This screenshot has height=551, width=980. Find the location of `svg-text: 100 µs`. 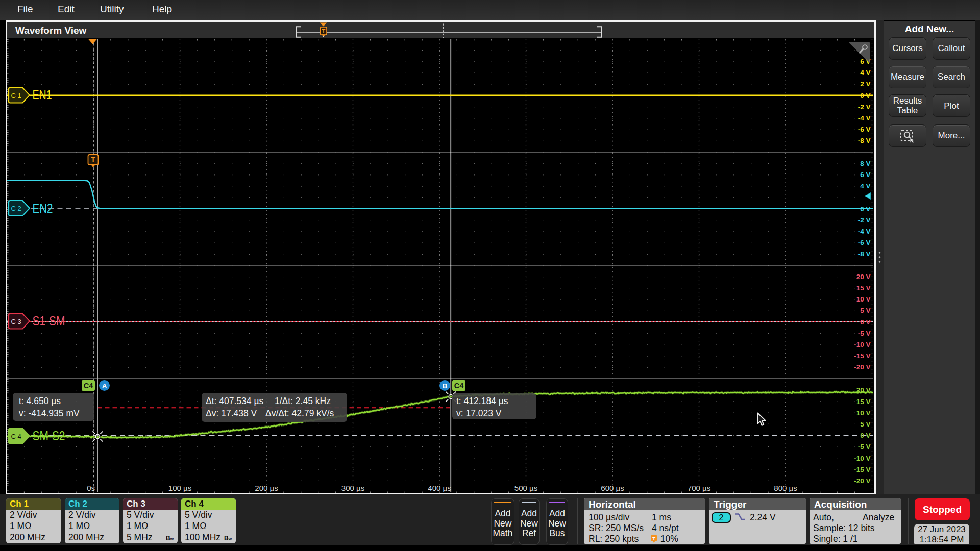

svg-text: 100 µs is located at coordinates (180, 488).